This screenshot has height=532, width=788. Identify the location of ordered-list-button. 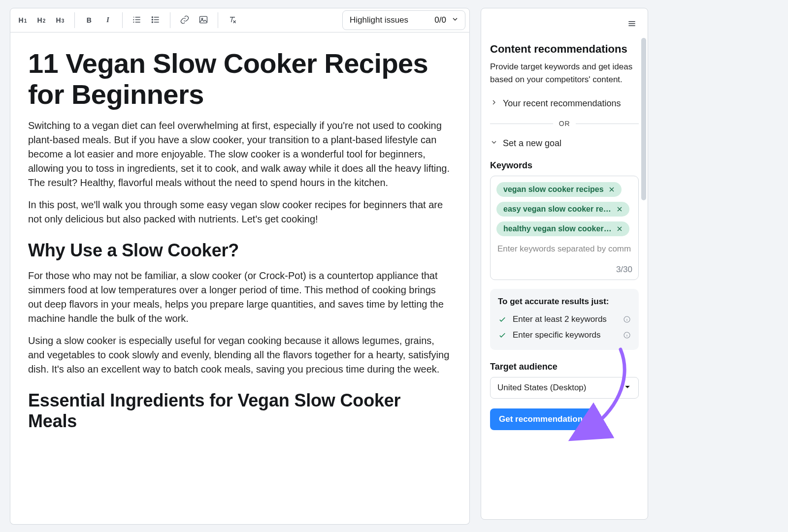
(137, 20).